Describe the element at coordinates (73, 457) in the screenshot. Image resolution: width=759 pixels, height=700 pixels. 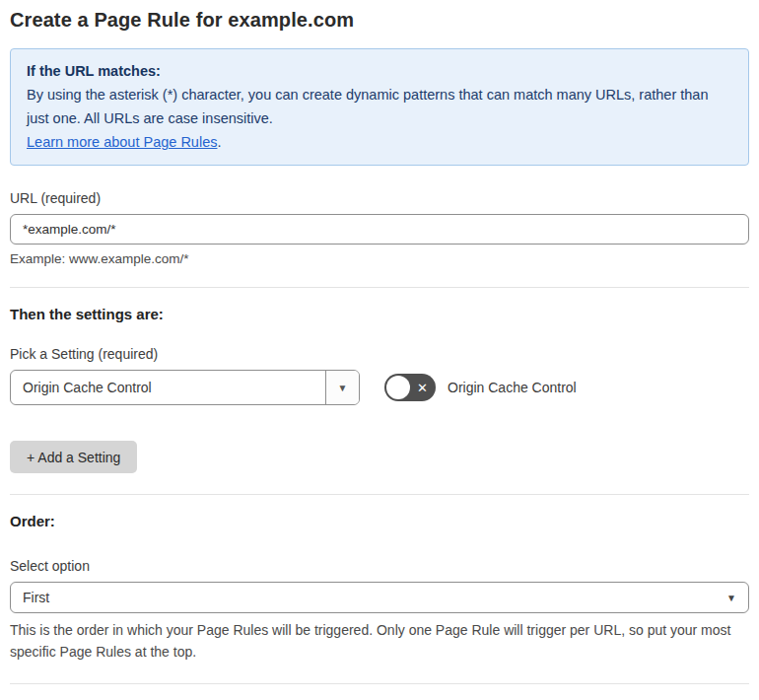
I see `add-setting-button: + Add a Setting` at that location.